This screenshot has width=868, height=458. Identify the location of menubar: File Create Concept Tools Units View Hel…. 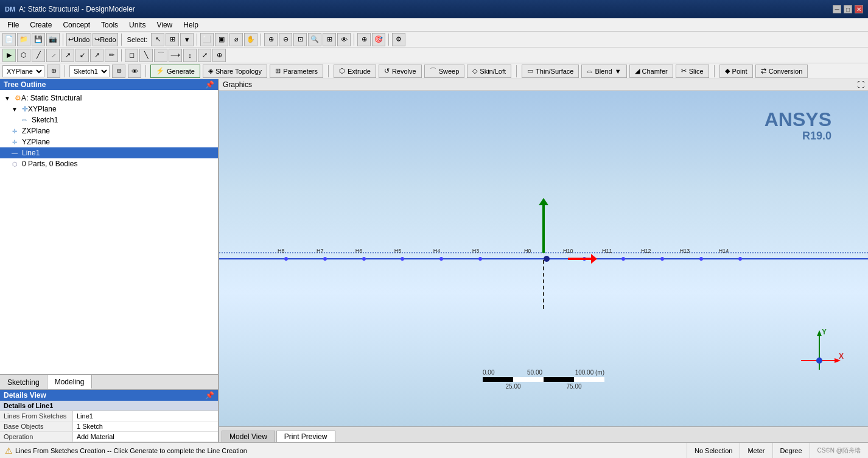
(434, 25).